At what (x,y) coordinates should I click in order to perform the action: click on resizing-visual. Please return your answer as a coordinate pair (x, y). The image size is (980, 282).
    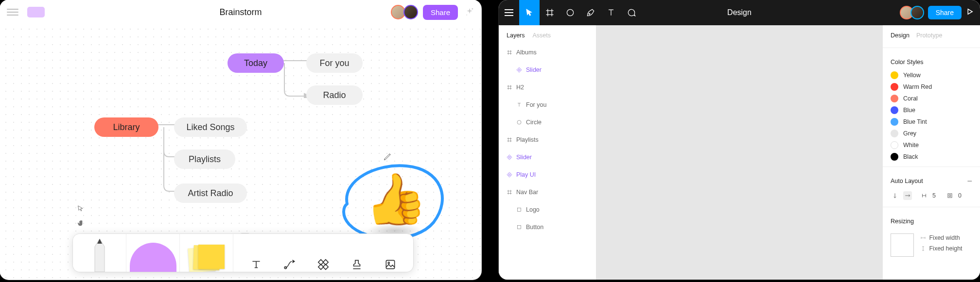
    Looking at the image, I should click on (902, 245).